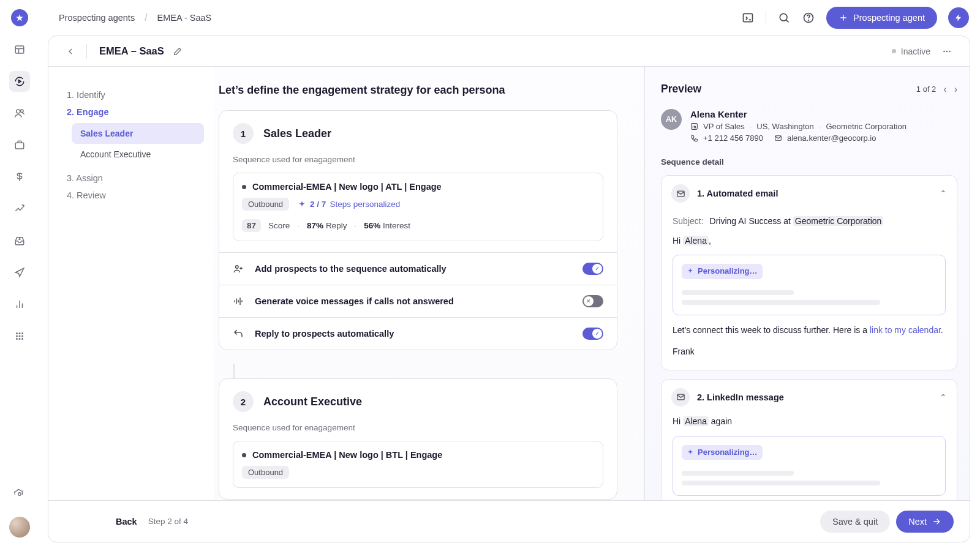 Image resolution: width=980 pixels, height=551 pixels. What do you see at coordinates (132, 51) in the screenshot?
I see `page-title: EMEA – SaaS` at bounding box center [132, 51].